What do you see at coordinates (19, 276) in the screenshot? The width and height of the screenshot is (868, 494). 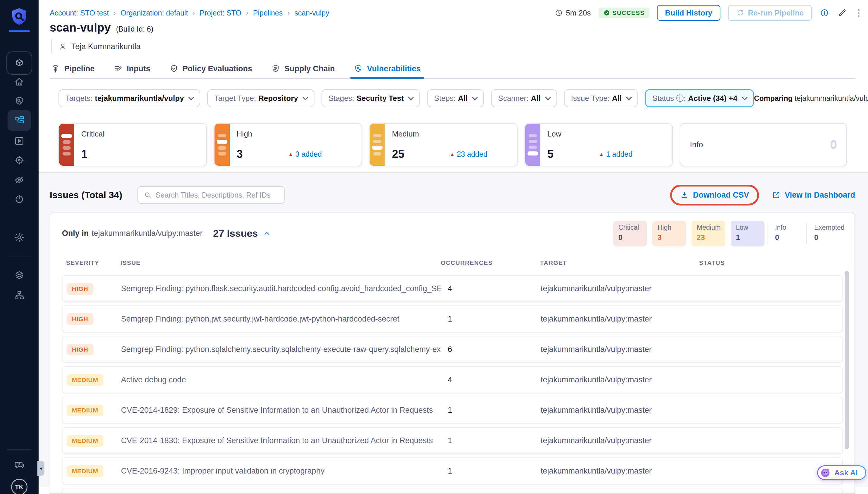 I see `layers-settings-icon` at bounding box center [19, 276].